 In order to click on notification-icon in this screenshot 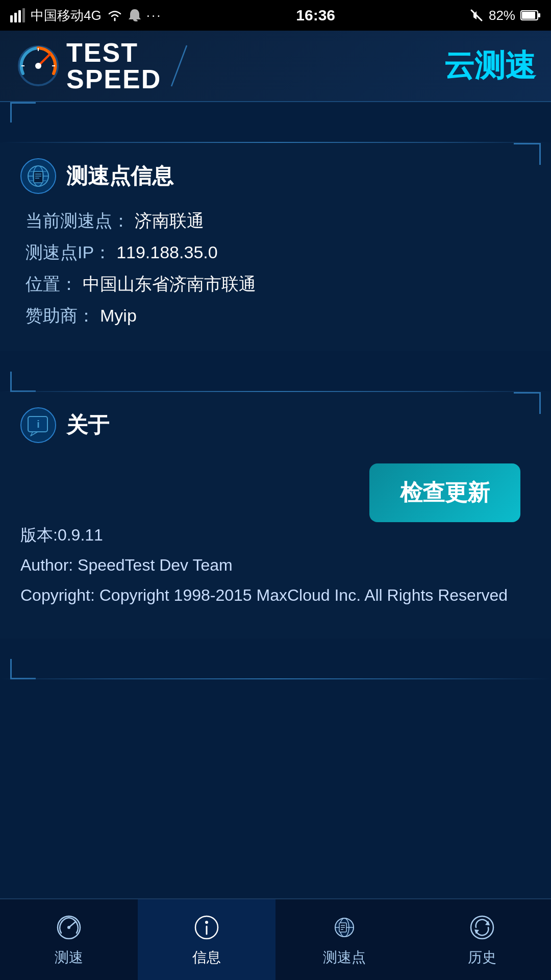, I will do `click(135, 15)`.